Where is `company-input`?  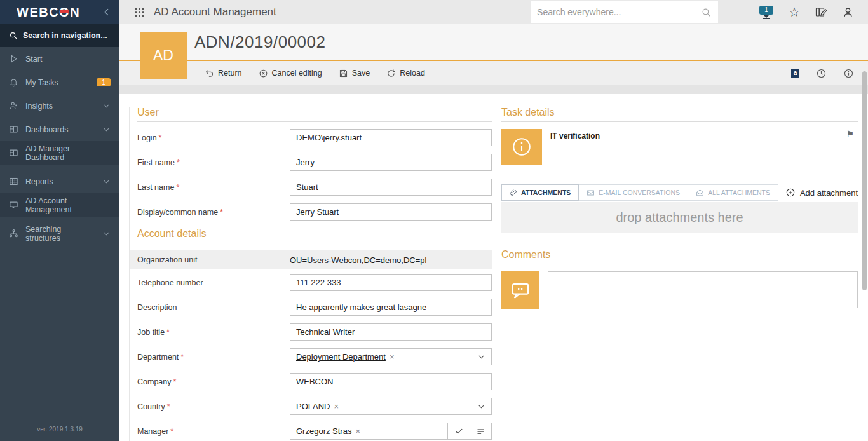
company-input is located at coordinates (391, 381).